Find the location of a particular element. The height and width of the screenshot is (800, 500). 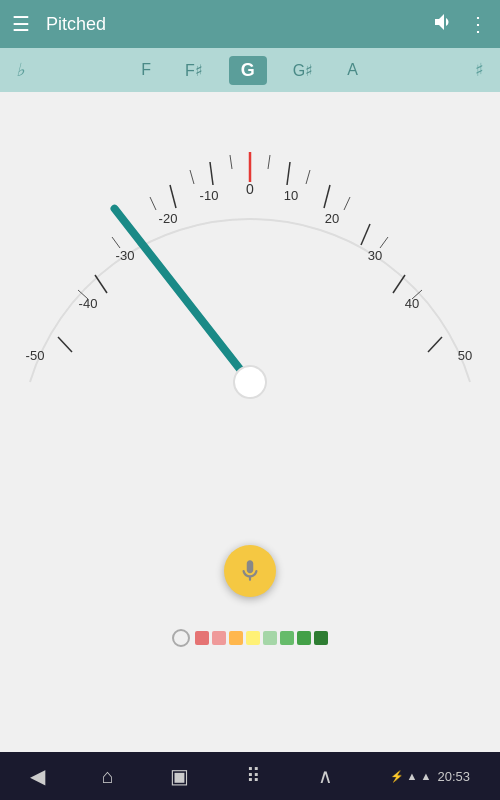

svg-text: 50 is located at coordinates (465, 356).